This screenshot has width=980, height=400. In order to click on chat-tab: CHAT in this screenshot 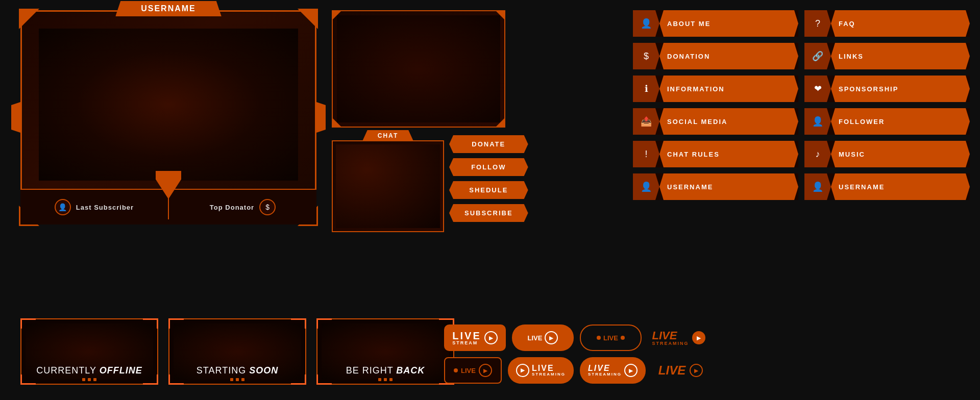, I will do `click(388, 136)`.